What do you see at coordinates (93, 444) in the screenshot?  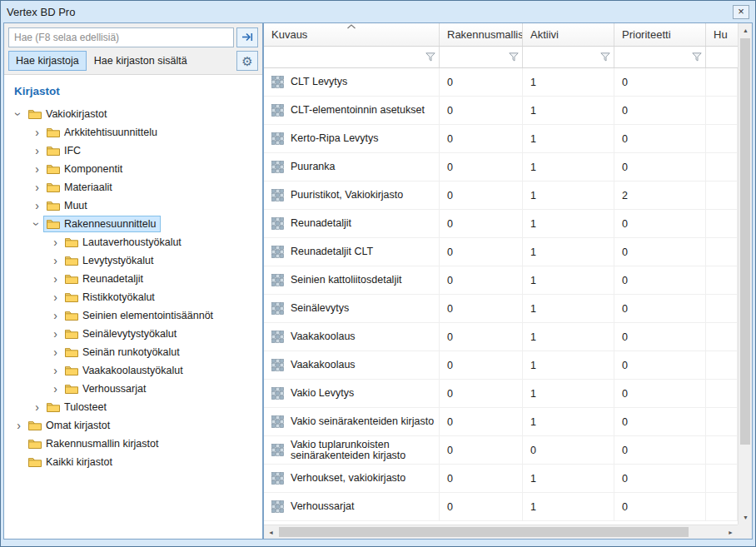 I see `tree-item-content: Rakennusmallin kirjastot` at bounding box center [93, 444].